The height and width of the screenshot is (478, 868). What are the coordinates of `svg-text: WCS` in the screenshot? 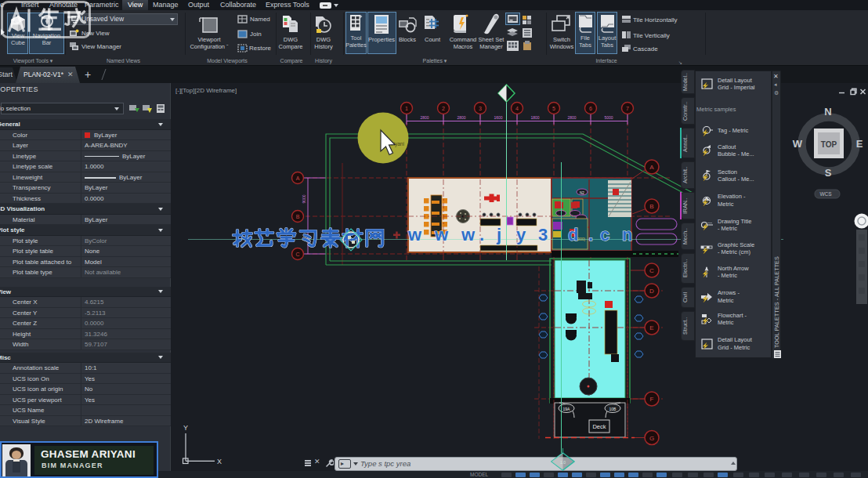 It's located at (826, 194).